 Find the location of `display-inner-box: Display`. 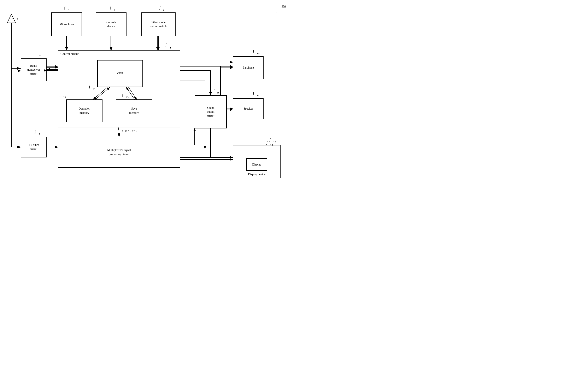

display-inner-box: Display is located at coordinates (257, 165).